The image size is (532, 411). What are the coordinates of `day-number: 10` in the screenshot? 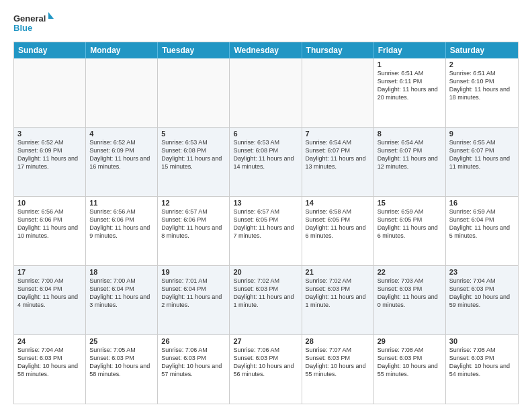 It's located at (50, 203).